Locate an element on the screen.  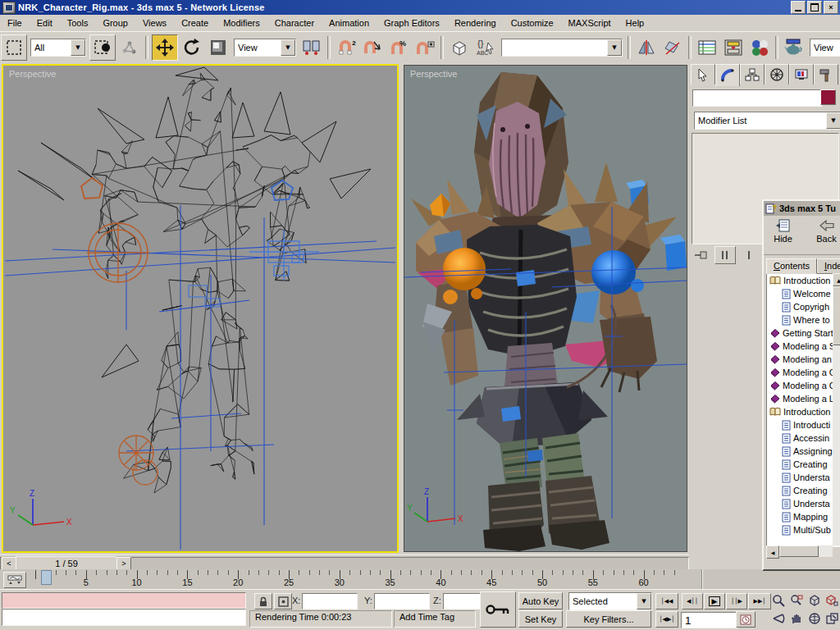
tree-item: Modeling an is located at coordinates (804, 359).